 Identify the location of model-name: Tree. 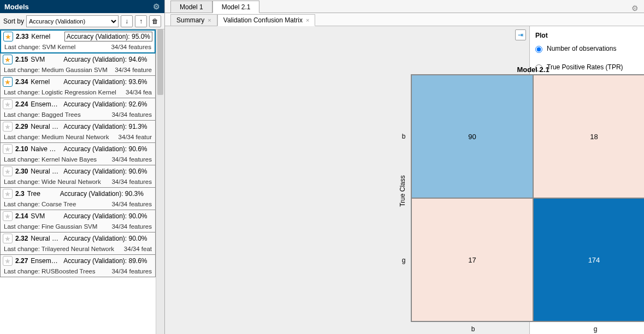
(43, 194).